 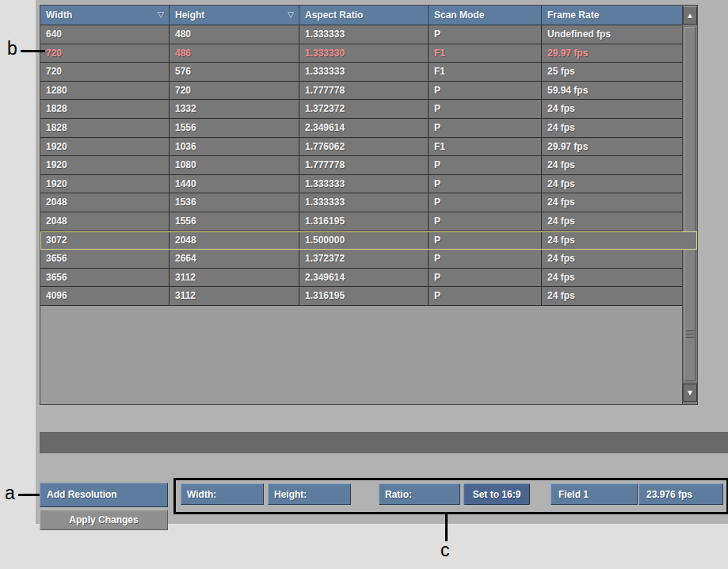 What do you see at coordinates (105, 35) in the screenshot?
I see `table-cell: 640` at bounding box center [105, 35].